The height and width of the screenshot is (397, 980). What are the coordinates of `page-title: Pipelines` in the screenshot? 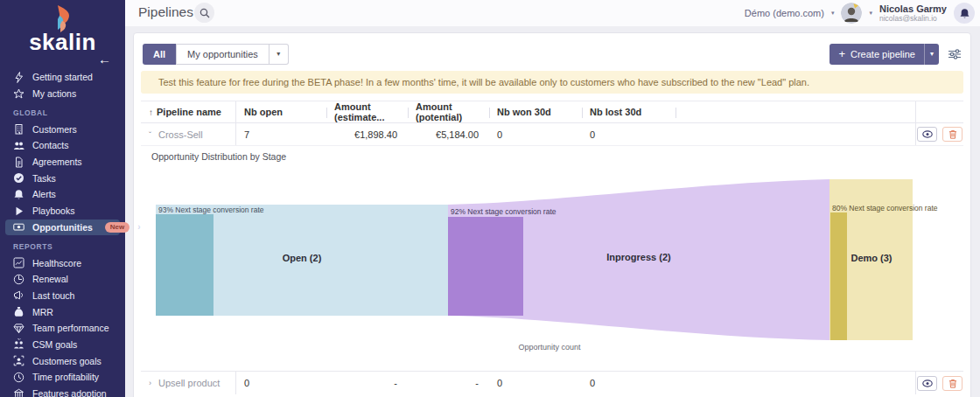 It's located at (166, 12).